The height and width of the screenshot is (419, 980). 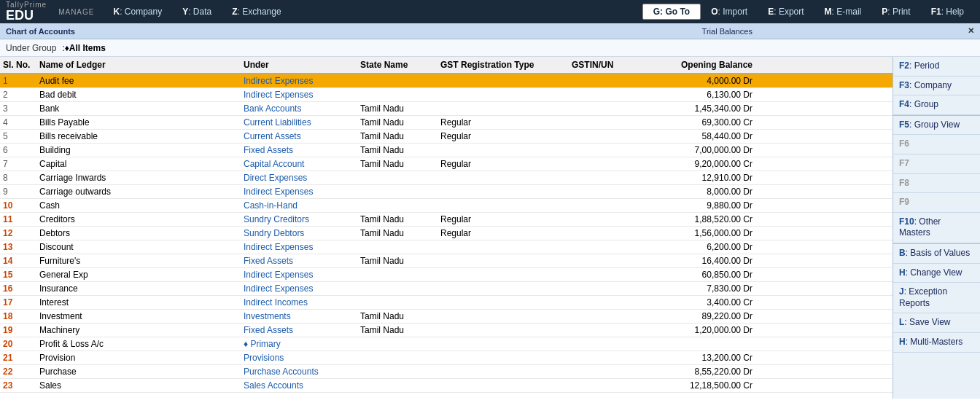 What do you see at coordinates (18, 122) in the screenshot?
I see `cell-num: 4` at bounding box center [18, 122].